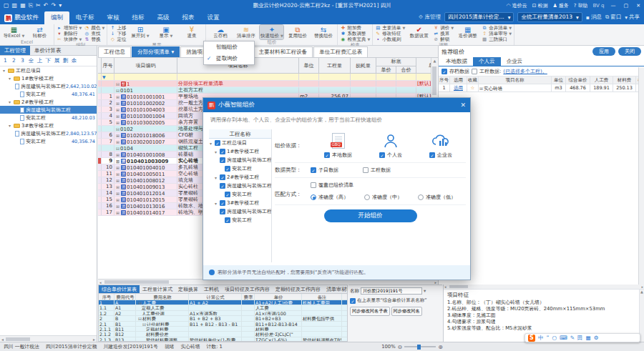 Image resolution: width=644 pixels, height=351 pixels. Describe the element at coordinates (564, 338) in the screenshot. I see `ime-icon: ⌨` at that location.